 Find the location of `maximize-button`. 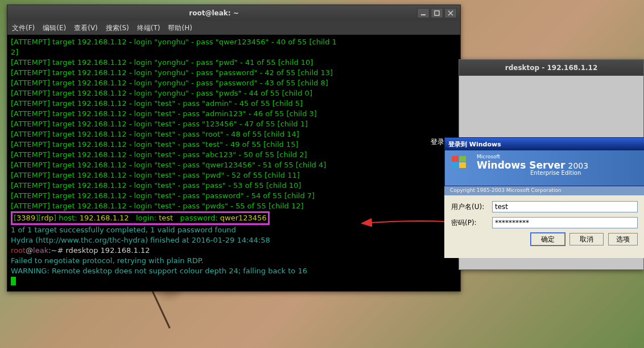

maximize-button is located at coordinates (437, 13).